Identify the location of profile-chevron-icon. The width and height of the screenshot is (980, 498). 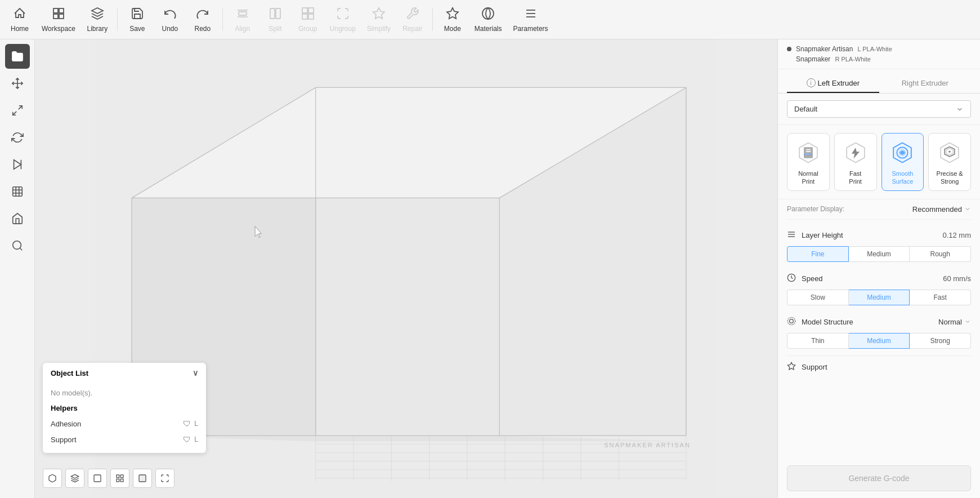
(960, 109).